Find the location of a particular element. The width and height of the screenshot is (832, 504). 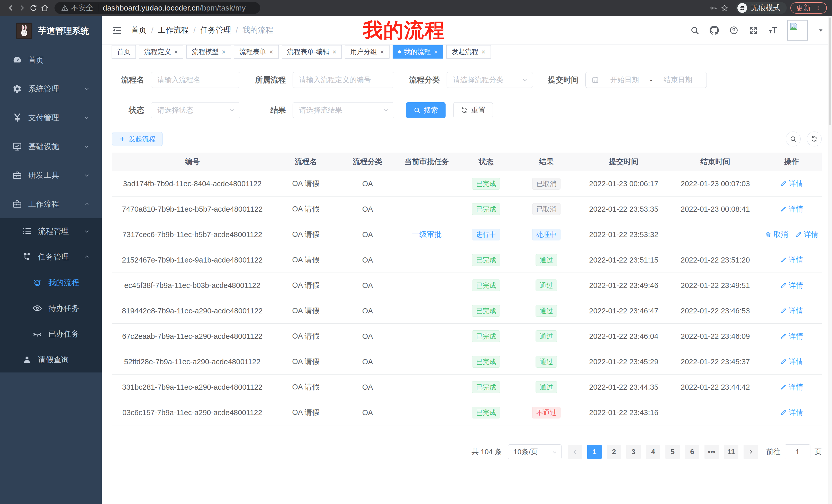

update-button: 更新 is located at coordinates (809, 8).